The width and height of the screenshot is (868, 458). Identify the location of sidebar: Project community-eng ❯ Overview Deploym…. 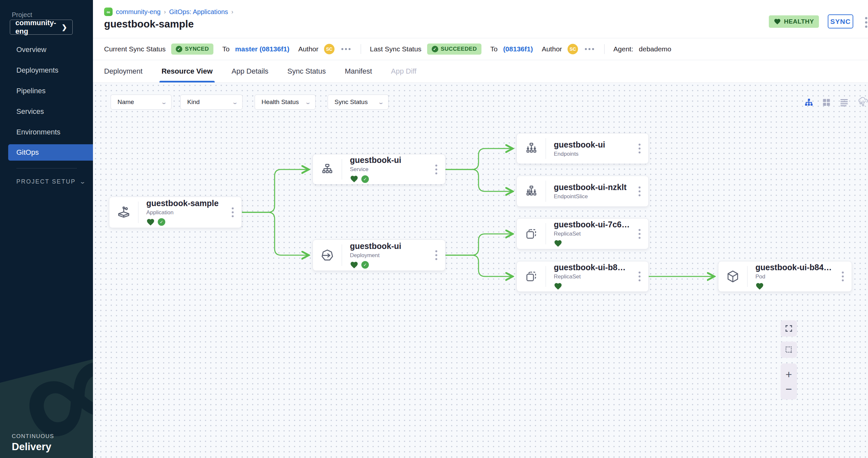
(46, 229).